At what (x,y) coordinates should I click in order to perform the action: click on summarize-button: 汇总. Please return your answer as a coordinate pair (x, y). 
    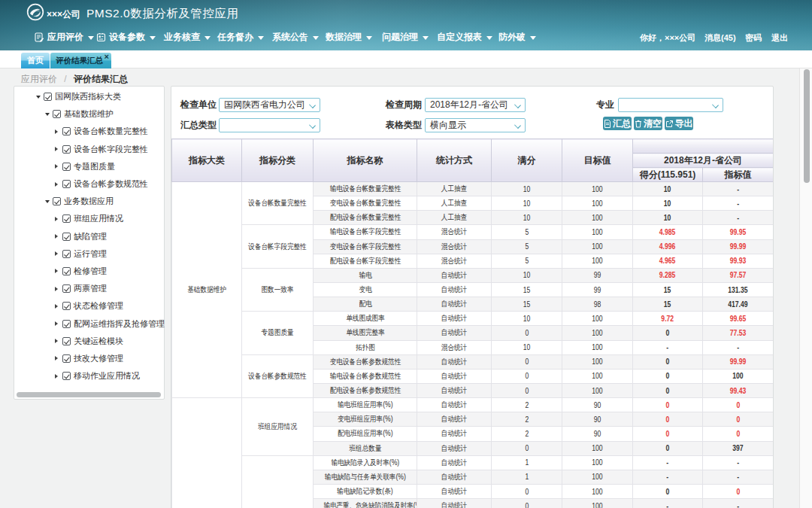
    Looking at the image, I should click on (617, 123).